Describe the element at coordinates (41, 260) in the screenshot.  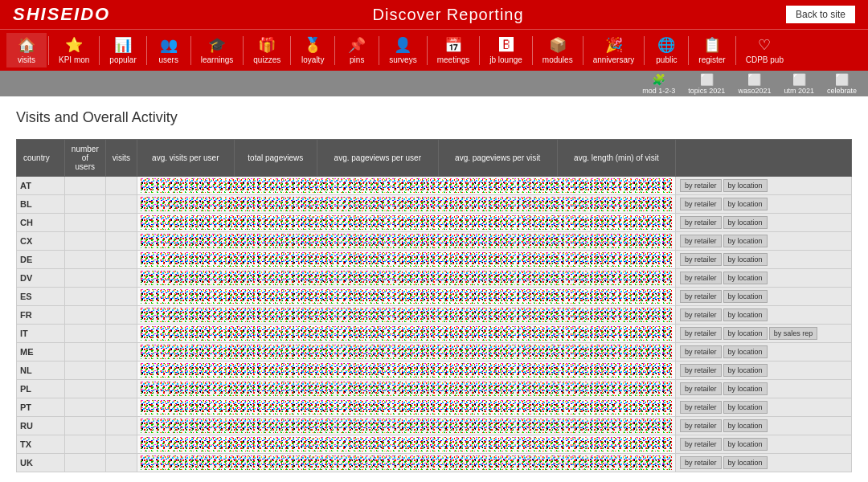
I see `country-cell-DE: DE` at that location.